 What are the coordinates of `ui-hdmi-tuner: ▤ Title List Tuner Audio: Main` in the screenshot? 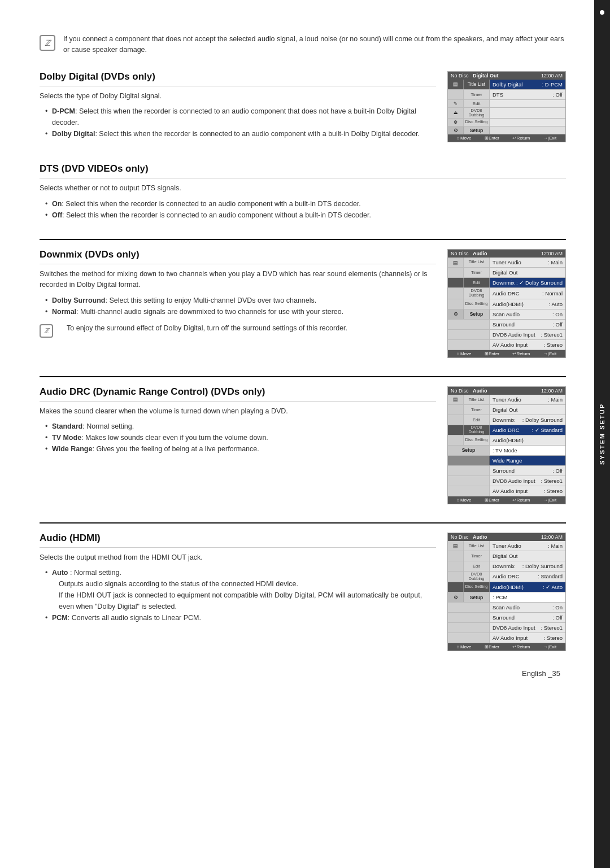 It's located at (507, 546).